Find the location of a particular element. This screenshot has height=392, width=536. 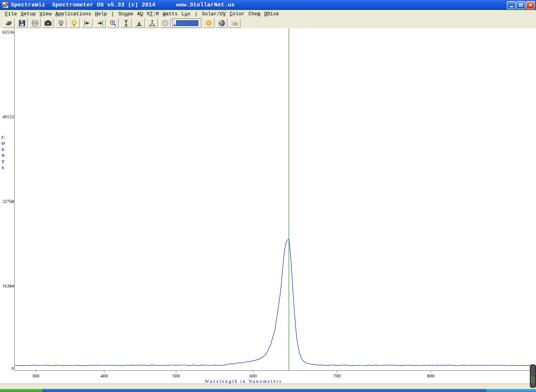

sun-button is located at coordinates (209, 23).